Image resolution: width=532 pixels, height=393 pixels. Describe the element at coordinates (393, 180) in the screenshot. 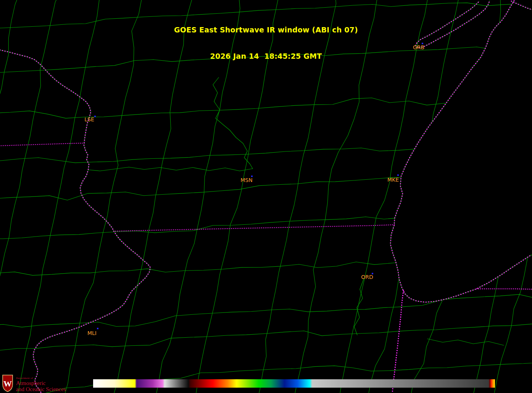

I see `station-label: MKE` at that location.